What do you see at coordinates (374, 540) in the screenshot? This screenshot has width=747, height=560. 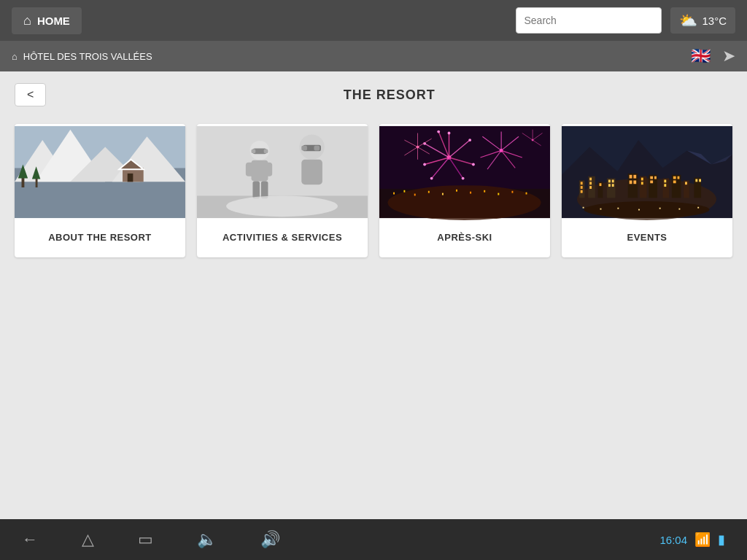 I see `bottom-bar: ← △ ▭ 🔈 🔊 16:04 📶 ▮` at bounding box center [374, 540].